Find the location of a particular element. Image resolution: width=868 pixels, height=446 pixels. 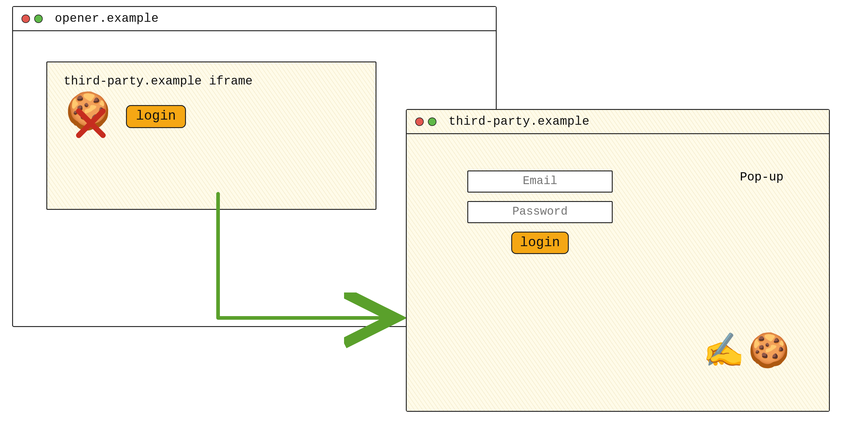

email-field is located at coordinates (540, 182).